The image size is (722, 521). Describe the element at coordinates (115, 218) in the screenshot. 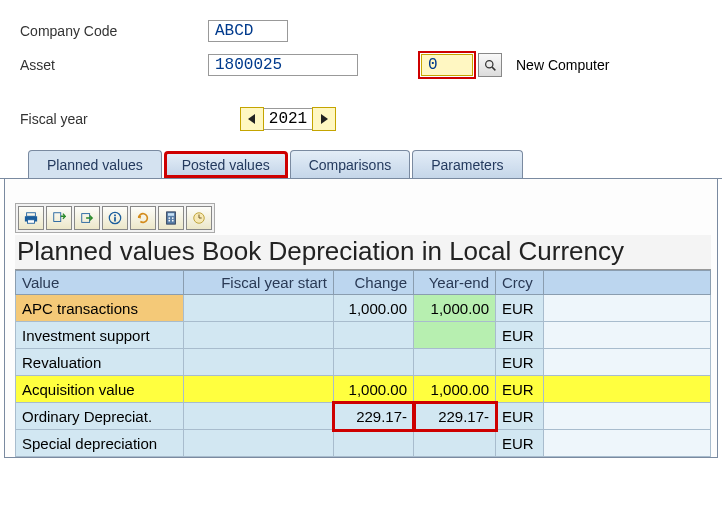

I see `grid-toolbar` at that location.